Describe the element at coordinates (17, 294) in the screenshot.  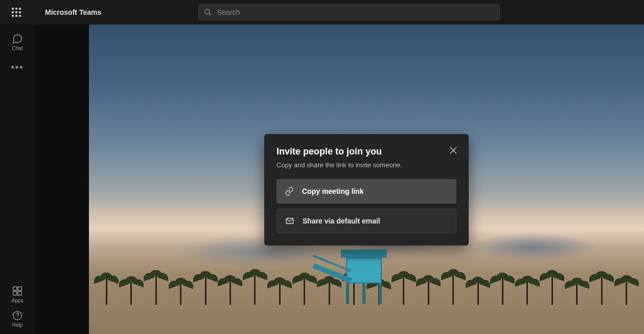
I see `nav-apps: Apps` at that location.